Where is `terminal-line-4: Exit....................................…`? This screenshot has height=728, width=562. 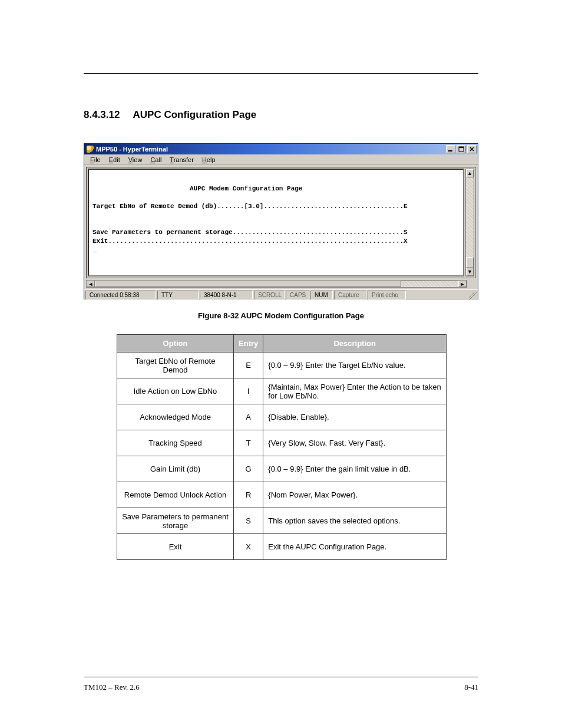 terminal-line-4: Exit....................................… is located at coordinates (250, 241).